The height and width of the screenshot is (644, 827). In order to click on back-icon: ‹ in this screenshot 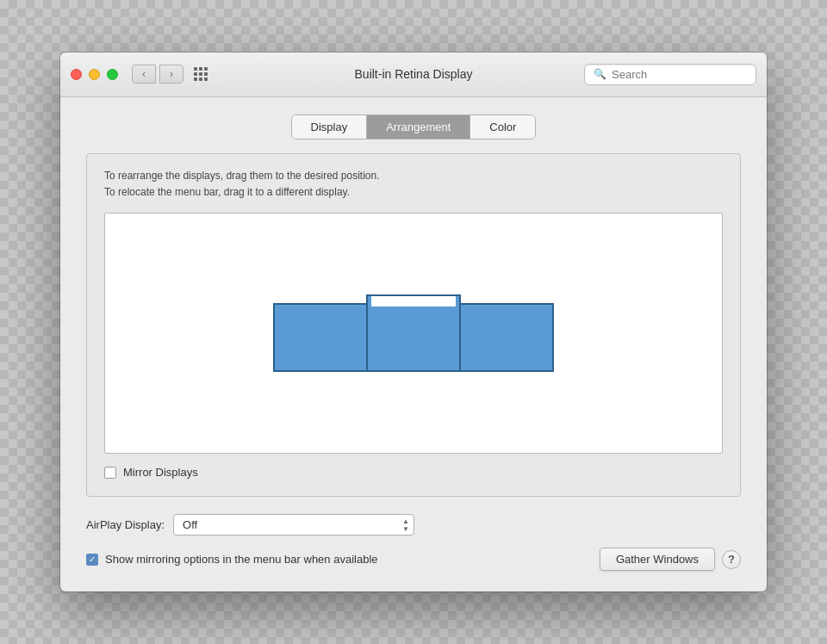, I will do `click(144, 74)`.